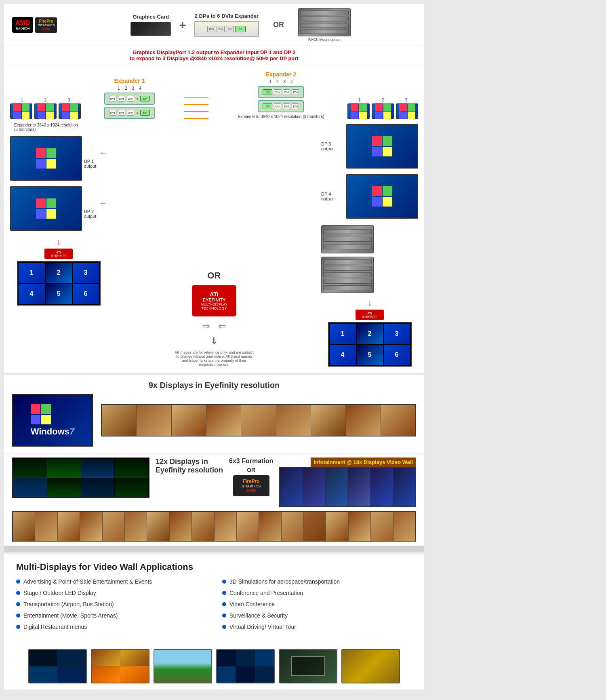 This screenshot has width=606, height=700. I want to click on separator, so click(214, 549).